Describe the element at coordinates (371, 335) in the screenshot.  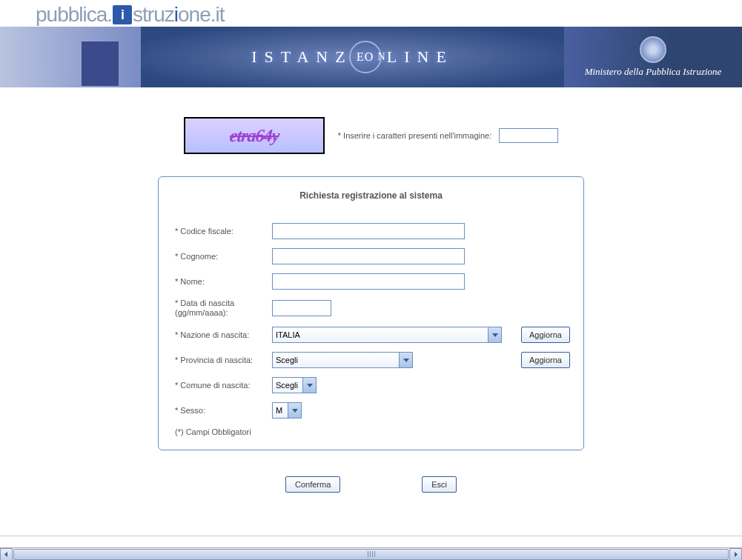
I see `row-nazione: * Nazione di nascita: ITALIA Aggiorna` at that location.